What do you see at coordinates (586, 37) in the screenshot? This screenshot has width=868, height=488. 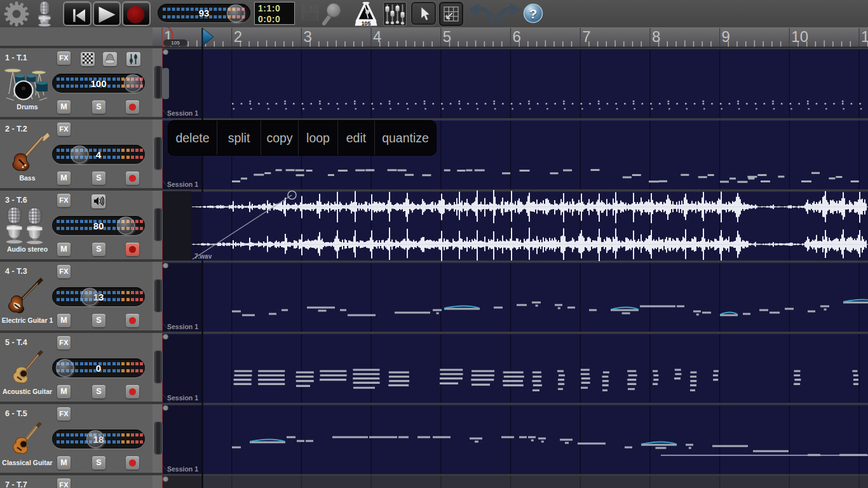 I see `svg-text: 7` at bounding box center [586, 37].